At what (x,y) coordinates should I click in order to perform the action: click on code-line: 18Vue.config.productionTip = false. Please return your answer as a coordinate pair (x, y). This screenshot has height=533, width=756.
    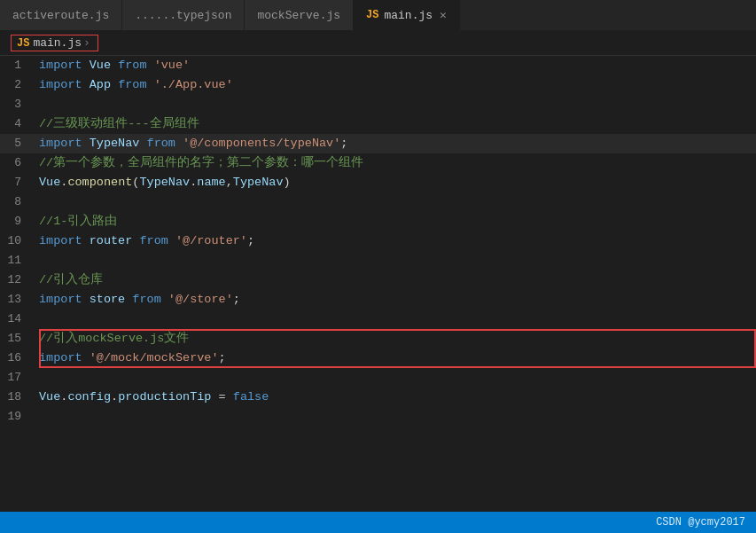
    Looking at the image, I should click on (378, 397).